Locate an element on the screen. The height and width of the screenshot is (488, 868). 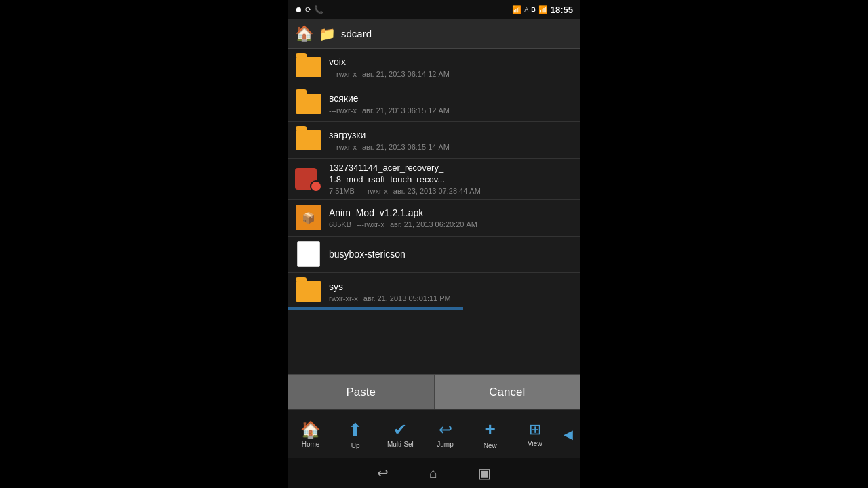
nav-back-arrow: ◀ is located at coordinates (568, 434).